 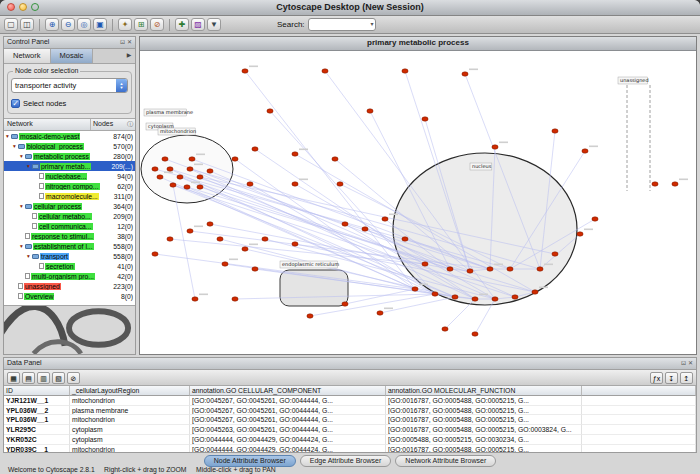 I want to click on tree-row: nucleobase...94(0), so click(x=70, y=176).